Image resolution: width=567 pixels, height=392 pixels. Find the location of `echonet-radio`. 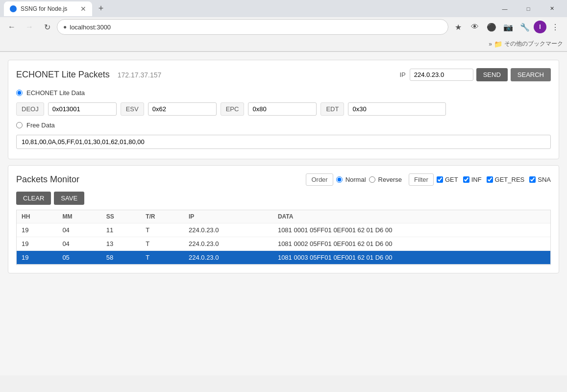

echonet-radio is located at coordinates (20, 93).